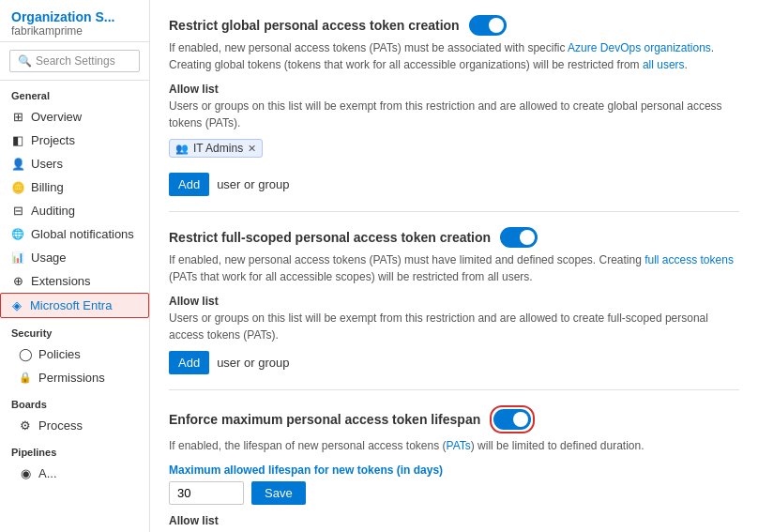 The width and height of the screenshot is (758, 532). What do you see at coordinates (75, 402) in the screenshot?
I see `section-label-boards: Boards` at bounding box center [75, 402].